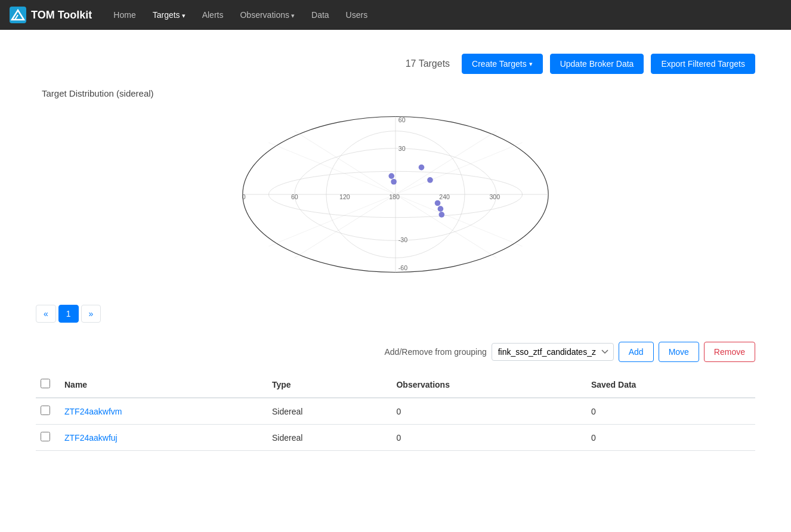 This screenshot has height=532, width=791. What do you see at coordinates (396, 412) in the screenshot?
I see `targets-table: Name Type Observations Saved Data ZTF24a…` at bounding box center [396, 412].